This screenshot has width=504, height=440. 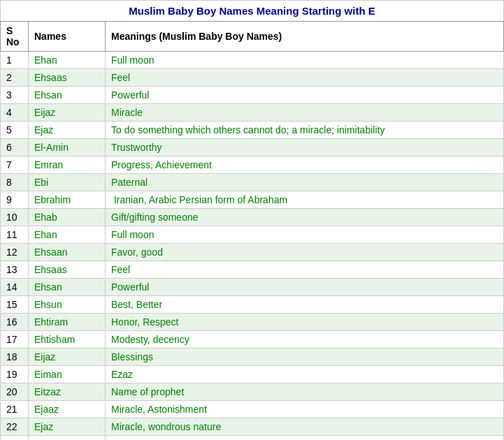 What do you see at coordinates (15, 60) in the screenshot?
I see `cell-sno: 1` at bounding box center [15, 60].